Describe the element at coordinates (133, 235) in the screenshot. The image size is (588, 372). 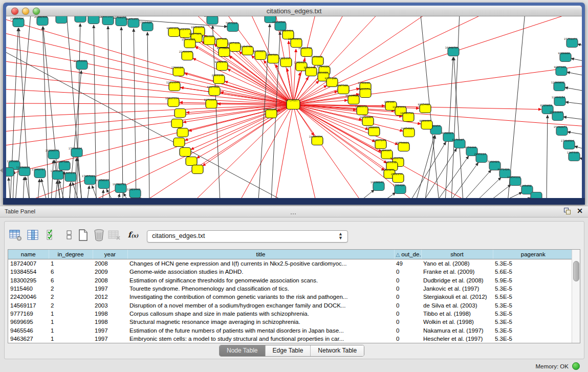
I see `function-builder-icon: f(x)` at that location.